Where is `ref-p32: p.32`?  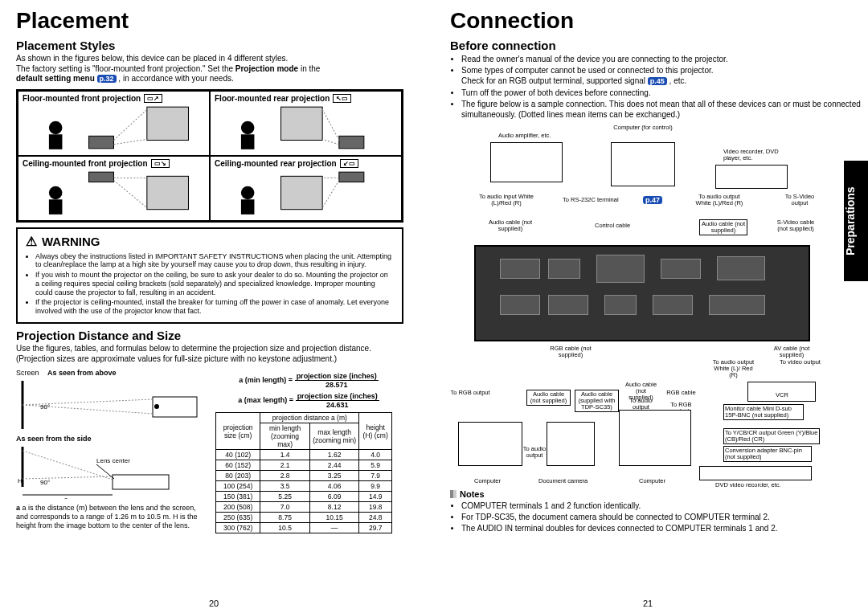
ref-p32: p.32 is located at coordinates (107, 79).